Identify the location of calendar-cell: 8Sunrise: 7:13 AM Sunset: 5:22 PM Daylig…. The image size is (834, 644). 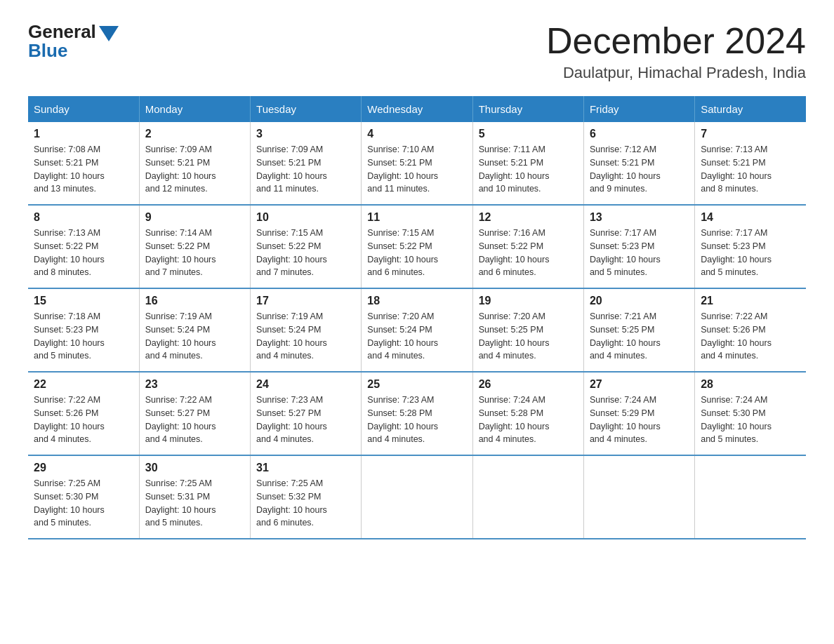
(84, 247).